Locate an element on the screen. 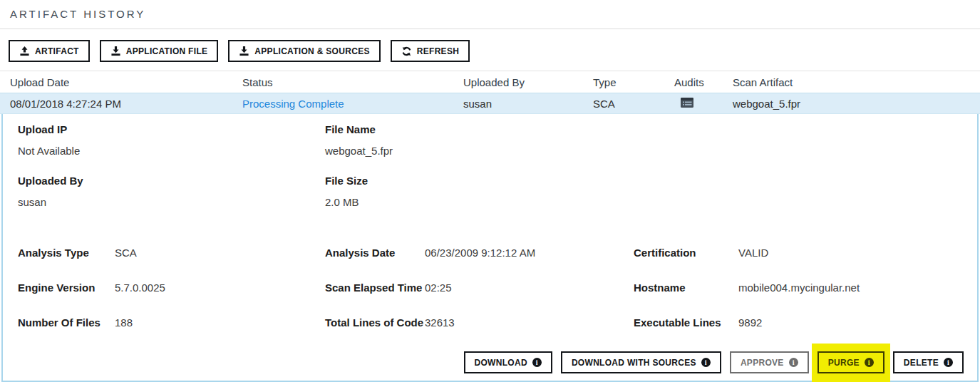 Image resolution: width=980 pixels, height=382 pixels. refresh-icon is located at coordinates (406, 51).